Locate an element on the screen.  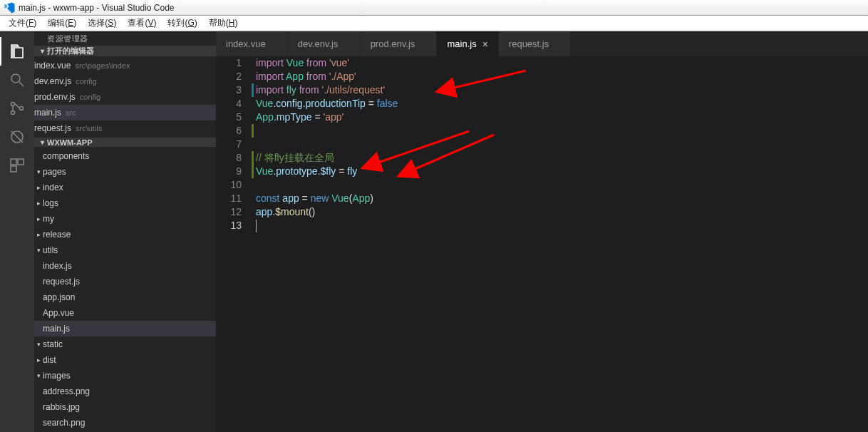
sidebar-title: 资源管理器 is located at coordinates (125, 38).